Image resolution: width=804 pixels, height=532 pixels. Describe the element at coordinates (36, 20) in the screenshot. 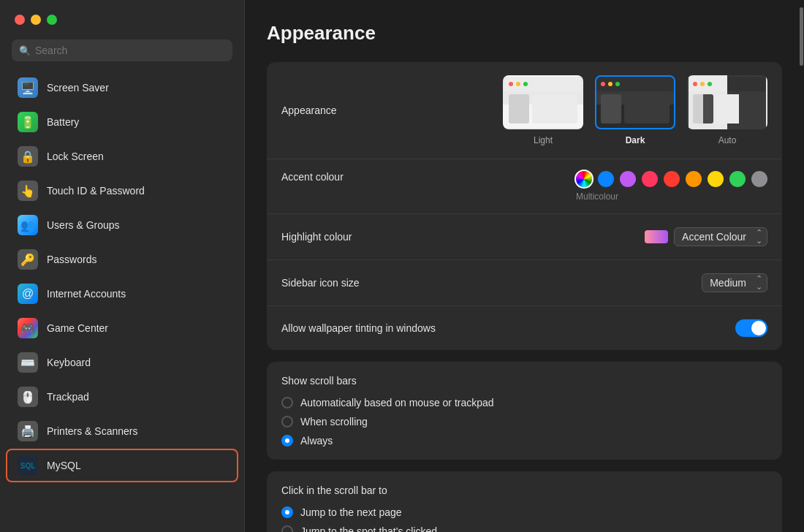

I see `minimize-button` at that location.